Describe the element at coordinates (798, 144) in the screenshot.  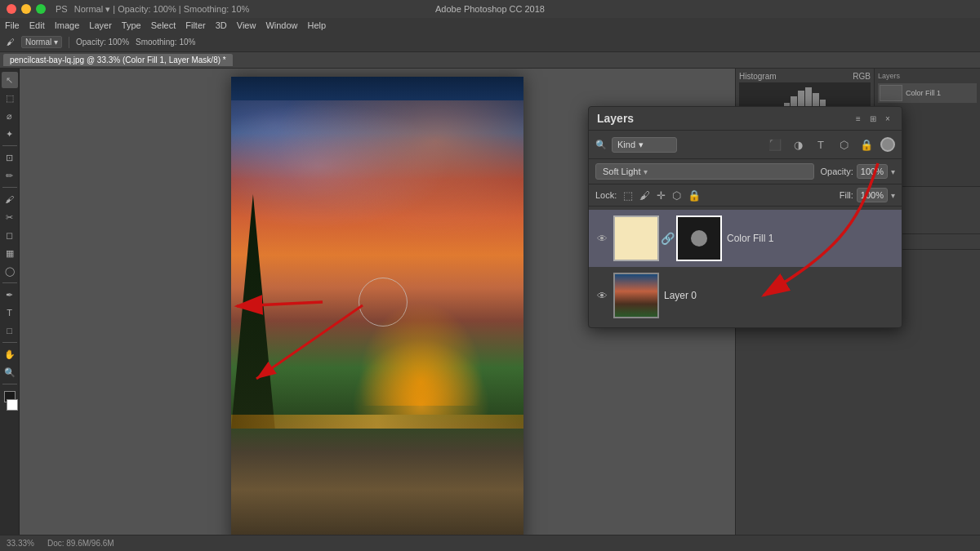
I see `filter-adjustment-icon: ◑` at that location.